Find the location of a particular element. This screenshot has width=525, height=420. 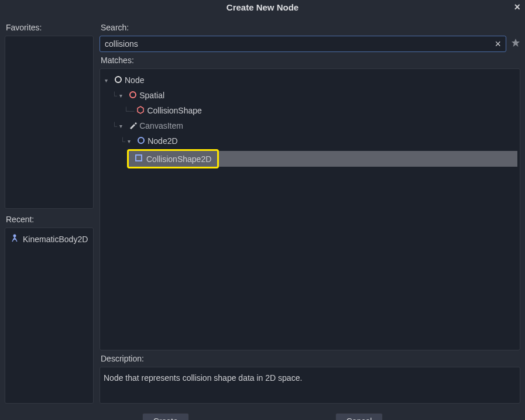

matches-label: Matches: is located at coordinates (310, 60).